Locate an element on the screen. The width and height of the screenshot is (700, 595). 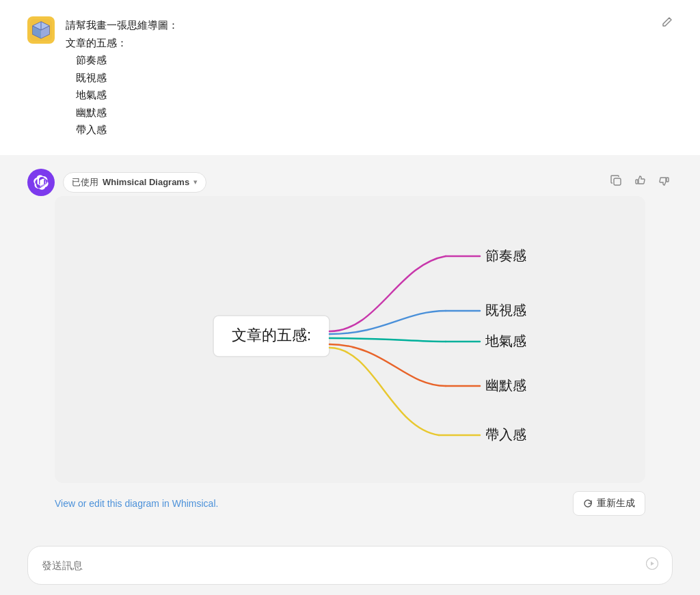
send-button is located at coordinates (652, 566).